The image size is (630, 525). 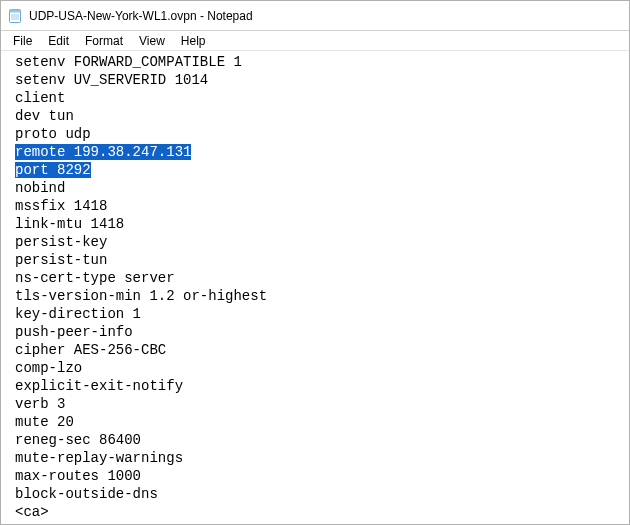 I want to click on editor-line: remote 199.38.247.131, so click(x=320, y=152).